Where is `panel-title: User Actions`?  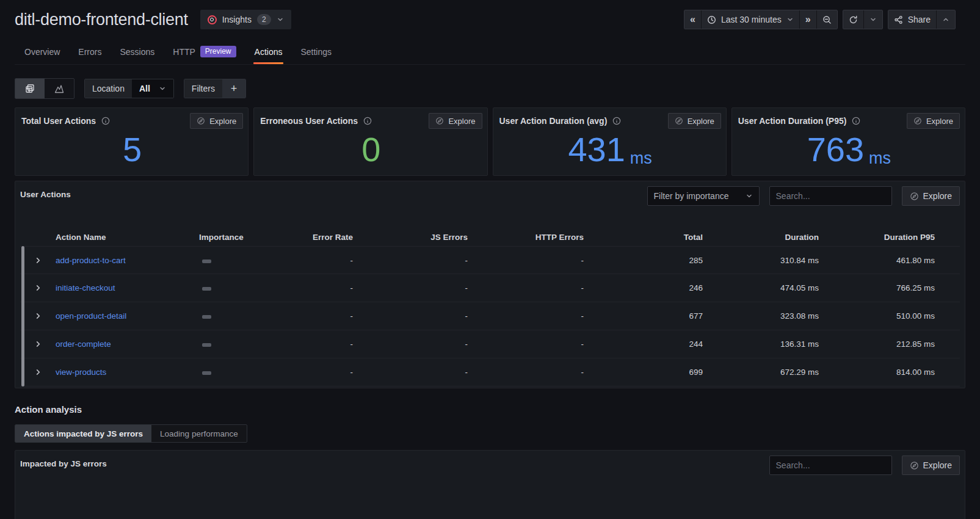
panel-title: User Actions is located at coordinates (45, 193).